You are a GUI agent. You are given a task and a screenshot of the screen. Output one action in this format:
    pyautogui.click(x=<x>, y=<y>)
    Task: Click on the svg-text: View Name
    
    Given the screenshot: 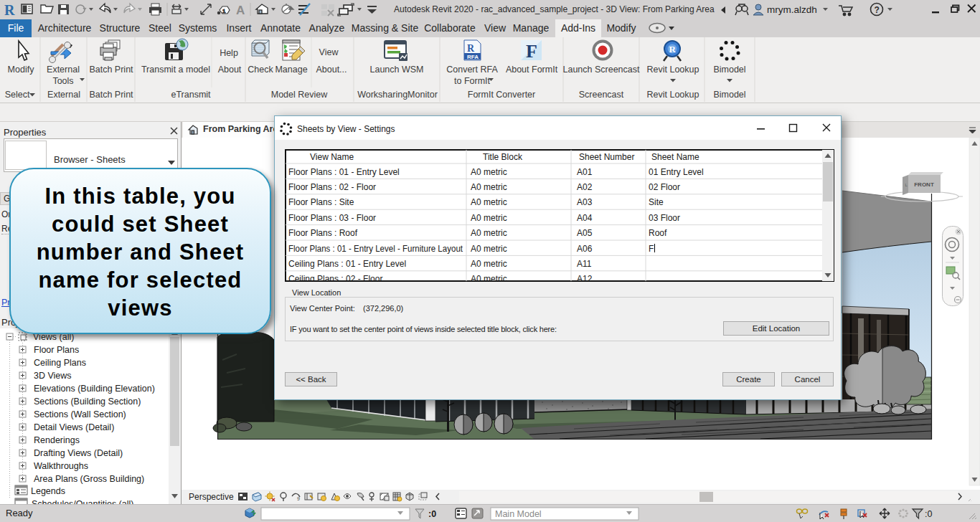 What is the action you would take?
    pyautogui.click(x=331, y=157)
    